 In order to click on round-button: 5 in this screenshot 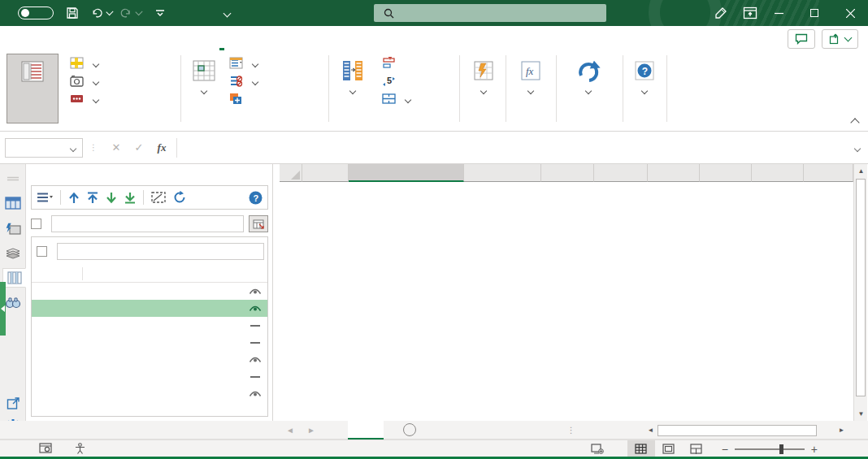, I will do `click(397, 81)`.